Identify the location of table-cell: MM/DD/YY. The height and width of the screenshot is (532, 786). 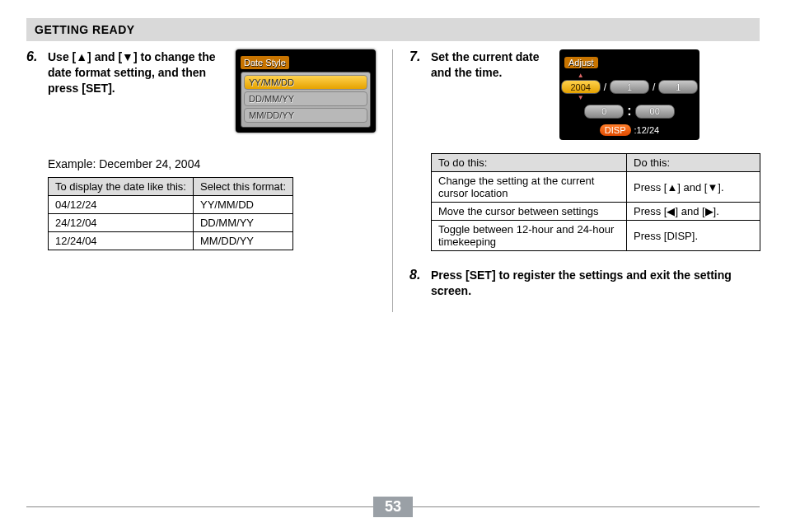
(242, 241).